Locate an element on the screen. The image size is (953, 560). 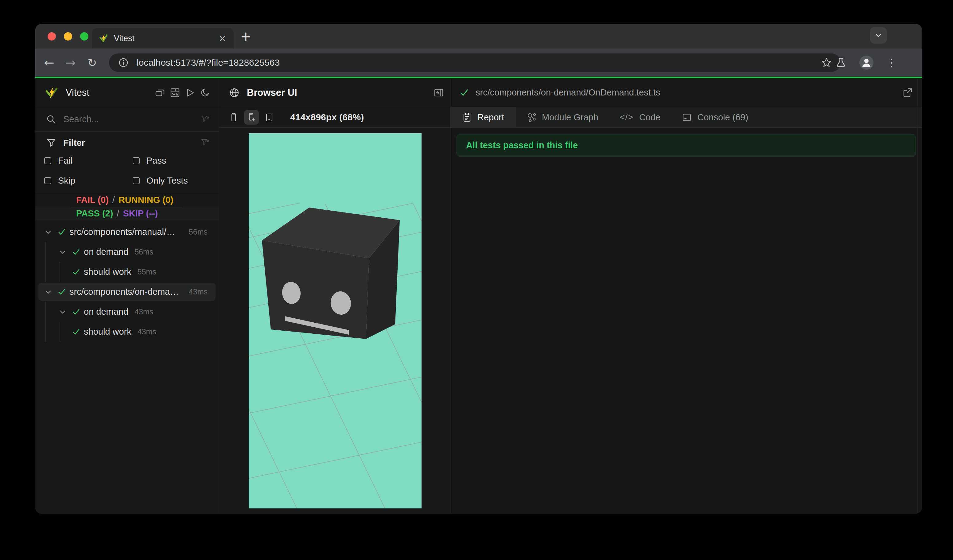
running-count: RUNNING (0) is located at coordinates (146, 200).